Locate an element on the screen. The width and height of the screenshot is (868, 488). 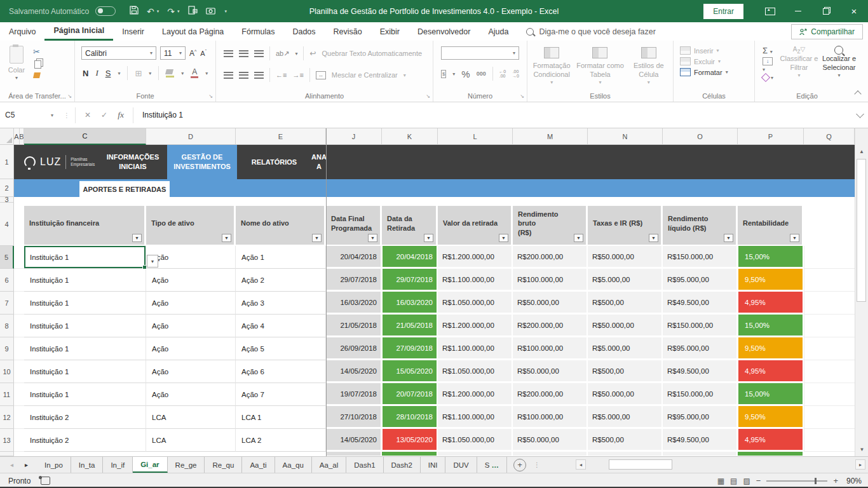
nav-tab-1: GESTÃO DE INVESTIMENTOS is located at coordinates (202, 162).